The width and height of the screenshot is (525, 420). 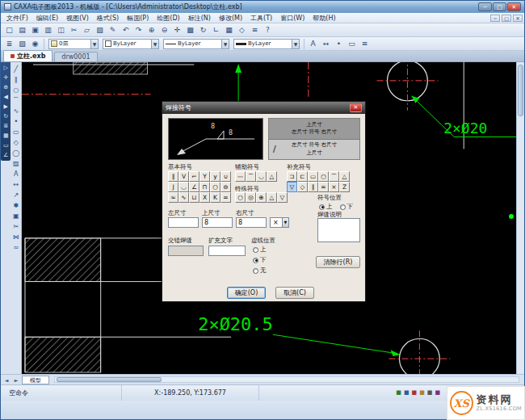 What do you see at coordinates (295, 292) in the screenshot?
I see `cancel-button: 取消(C)` at bounding box center [295, 292].